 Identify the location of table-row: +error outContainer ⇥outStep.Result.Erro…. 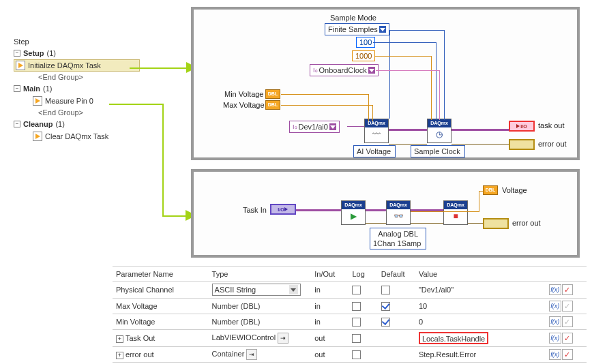
(349, 354).